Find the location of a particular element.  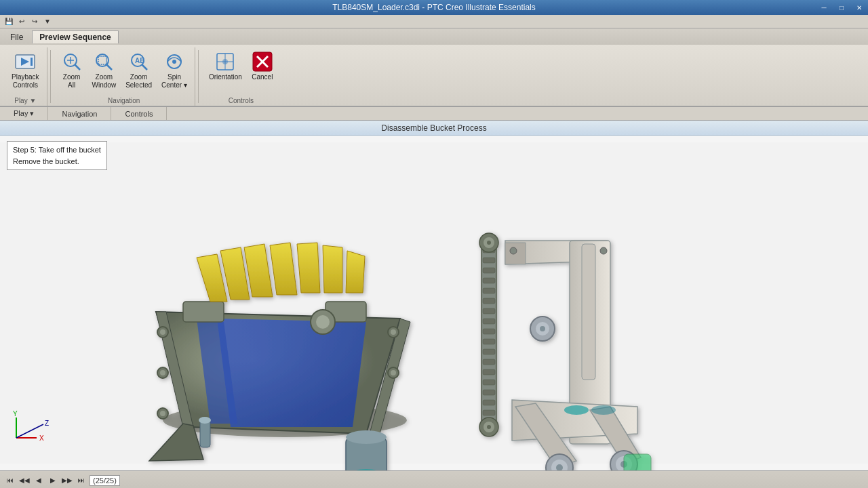

tab-preview-sequence: Preview Sequence is located at coordinates (75, 37).